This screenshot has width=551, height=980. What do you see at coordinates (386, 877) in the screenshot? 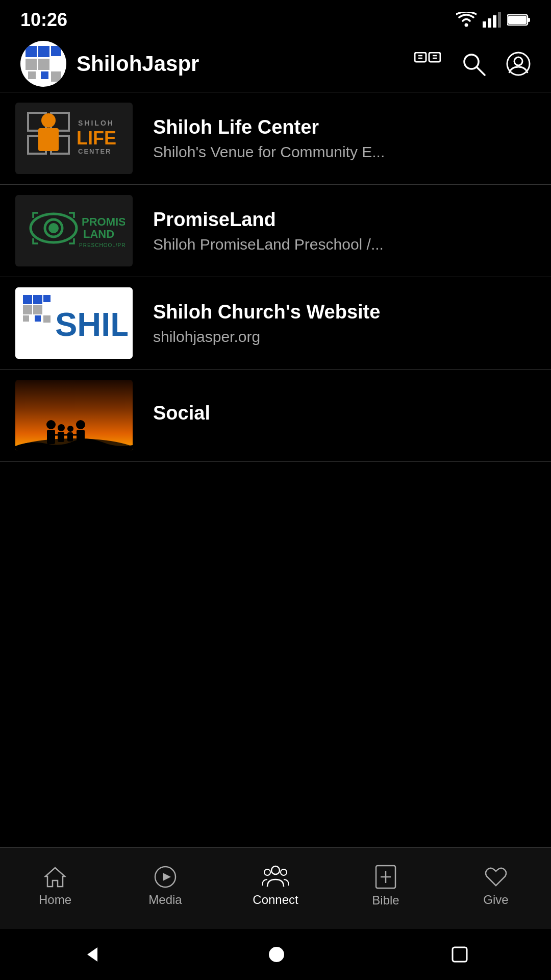
I see `bible-icon` at bounding box center [386, 877].